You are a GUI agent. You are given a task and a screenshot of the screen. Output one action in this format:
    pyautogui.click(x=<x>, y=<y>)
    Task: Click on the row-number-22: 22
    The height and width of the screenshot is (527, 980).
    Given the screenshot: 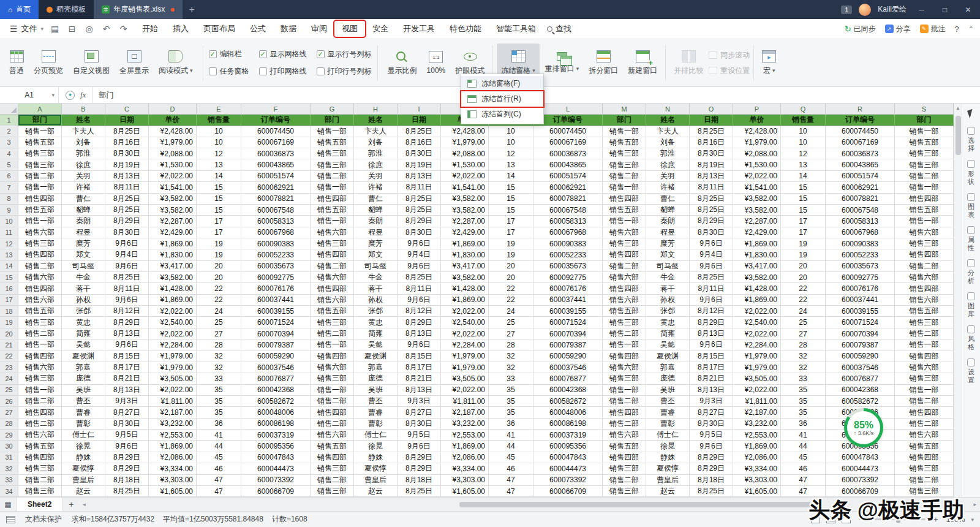 What is the action you would take?
    pyautogui.click(x=9, y=357)
    